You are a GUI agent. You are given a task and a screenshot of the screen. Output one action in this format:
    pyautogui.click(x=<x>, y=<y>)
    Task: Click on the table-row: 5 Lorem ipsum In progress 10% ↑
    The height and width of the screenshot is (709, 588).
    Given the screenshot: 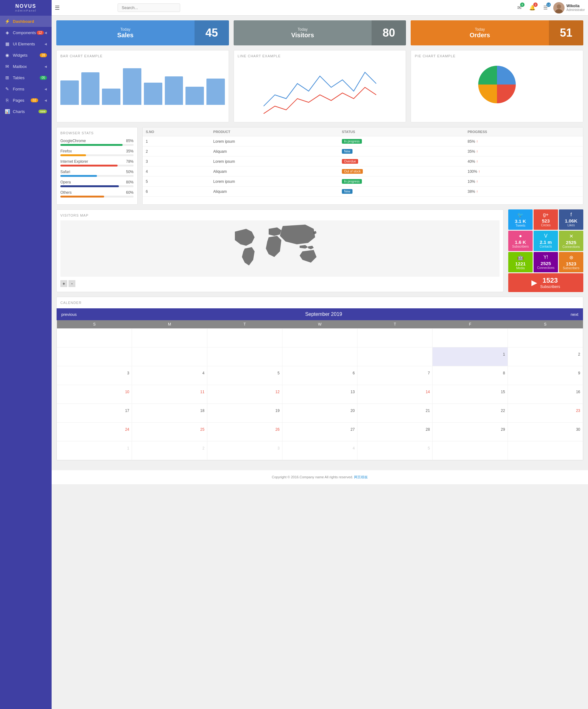 What is the action you would take?
    pyautogui.click(x=363, y=182)
    